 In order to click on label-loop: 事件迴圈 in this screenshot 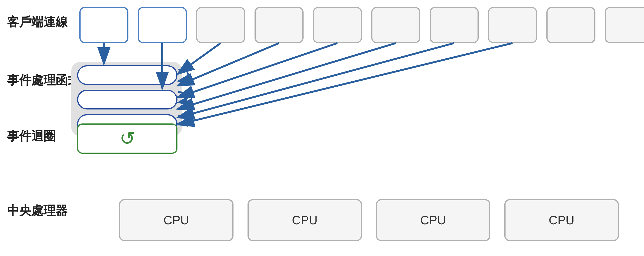, I will do `click(31, 136)`.